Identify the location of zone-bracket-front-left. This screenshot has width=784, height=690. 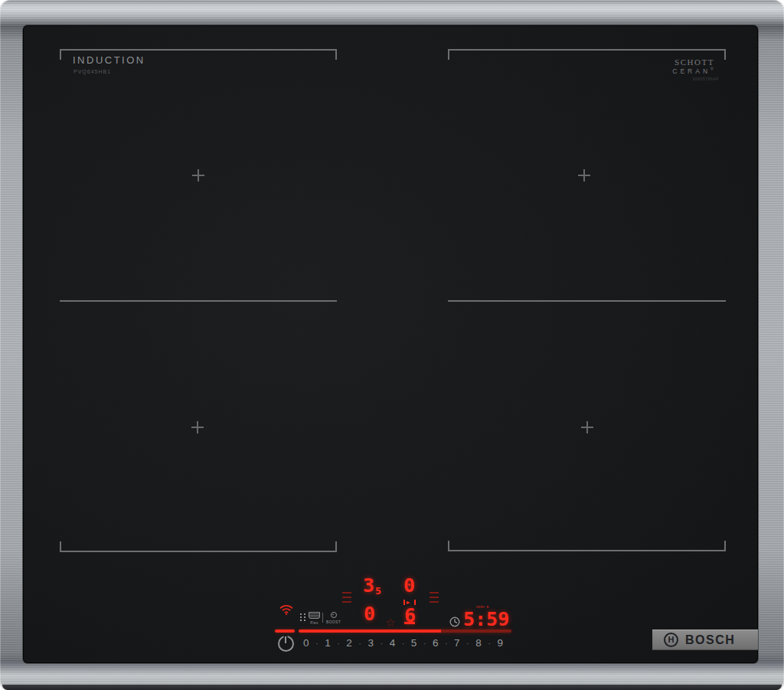
(198, 547).